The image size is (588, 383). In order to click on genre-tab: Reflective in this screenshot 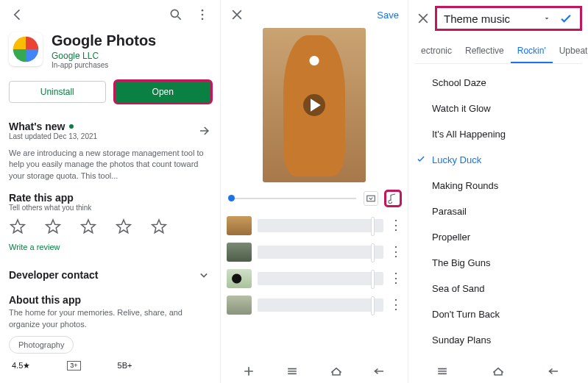, I will do `click(484, 51)`.